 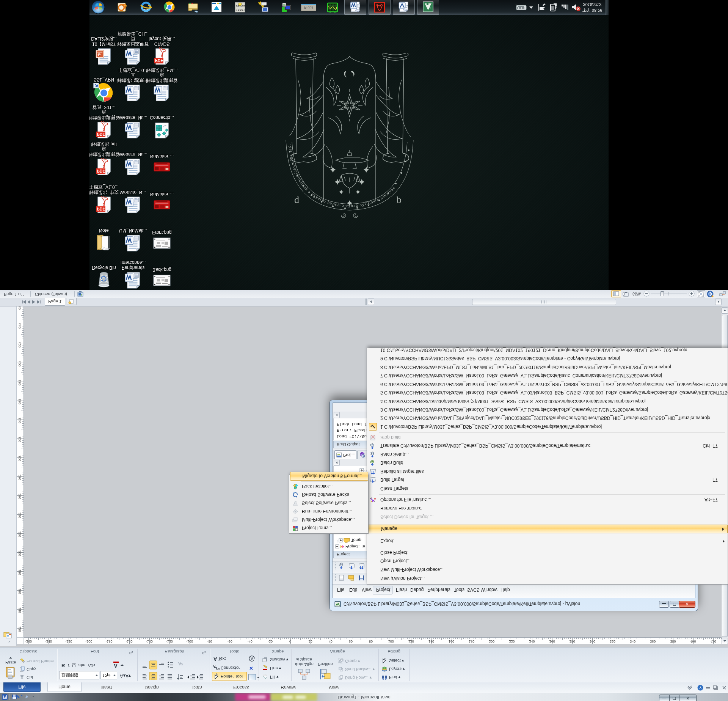 What do you see at coordinates (356, 540) in the screenshot?
I see `svg-text: Temp` at bounding box center [356, 540].